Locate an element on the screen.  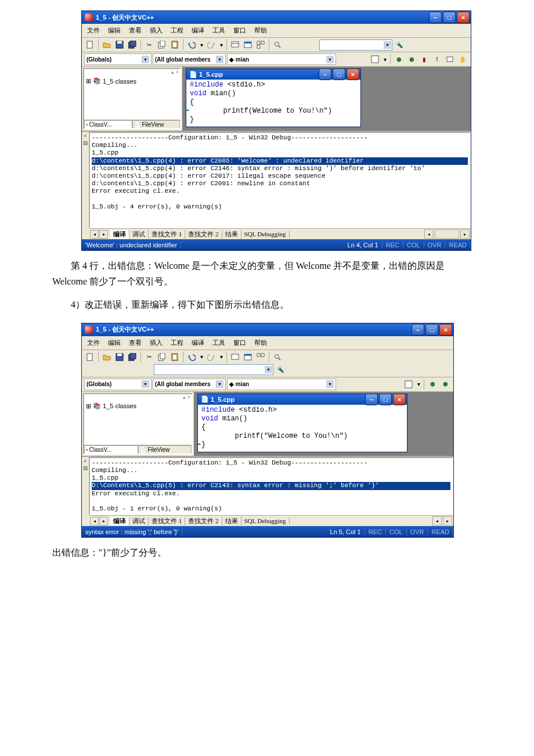
build-icon: ⬢ is located at coordinates (399, 59).